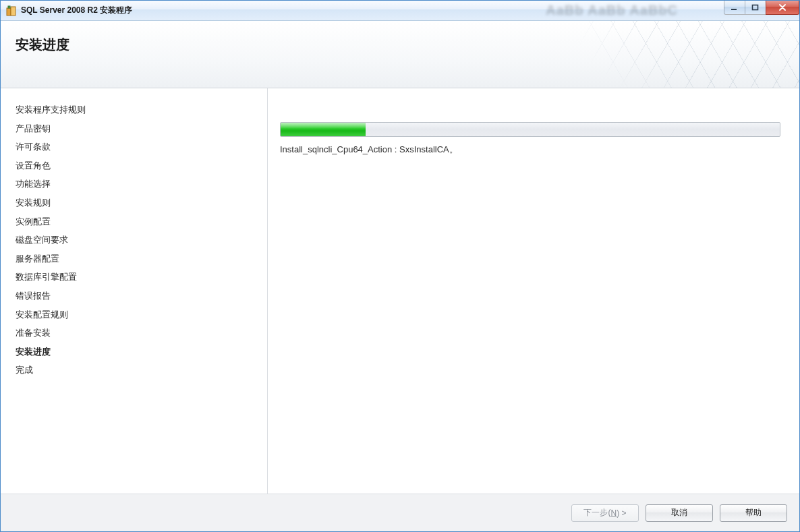 The width and height of the screenshot is (800, 532). I want to click on sidebar-step: 磁盘空间要求, so click(134, 240).